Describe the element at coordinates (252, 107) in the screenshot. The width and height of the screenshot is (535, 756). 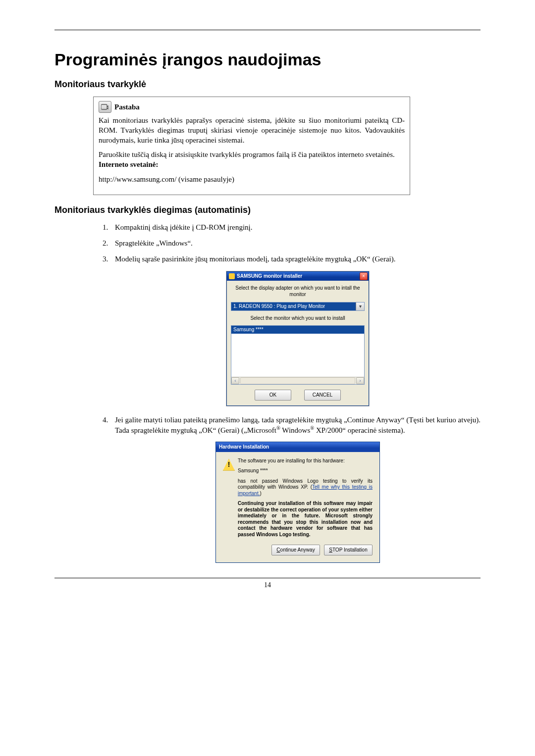
I see `note-header: Pastaba` at that location.